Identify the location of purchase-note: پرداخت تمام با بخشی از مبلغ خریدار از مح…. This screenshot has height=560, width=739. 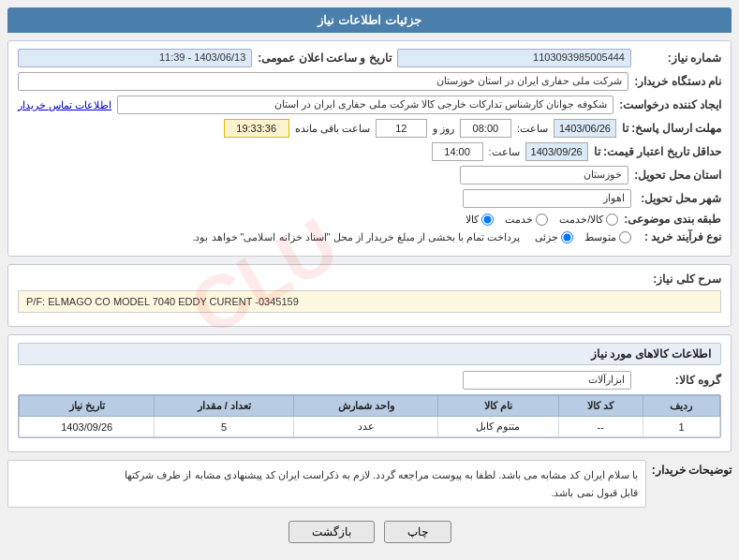
(356, 238).